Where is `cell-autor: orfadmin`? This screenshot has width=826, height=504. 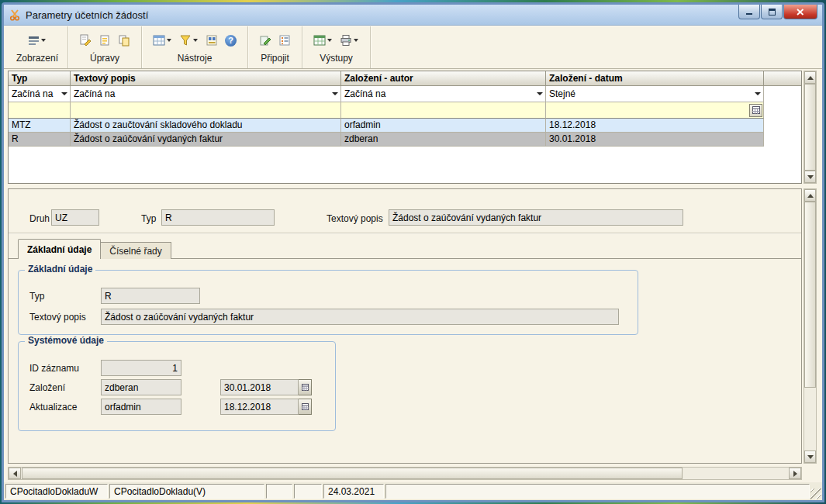 cell-autor: orfadmin is located at coordinates (444, 126).